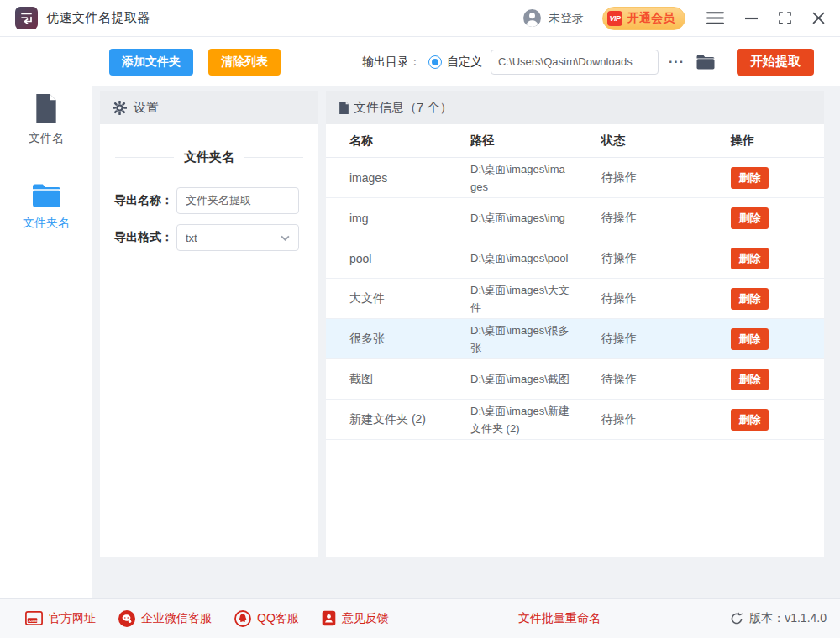  Describe the element at coordinates (775, 62) in the screenshot. I see `start-extract-button: 开始提取` at that location.